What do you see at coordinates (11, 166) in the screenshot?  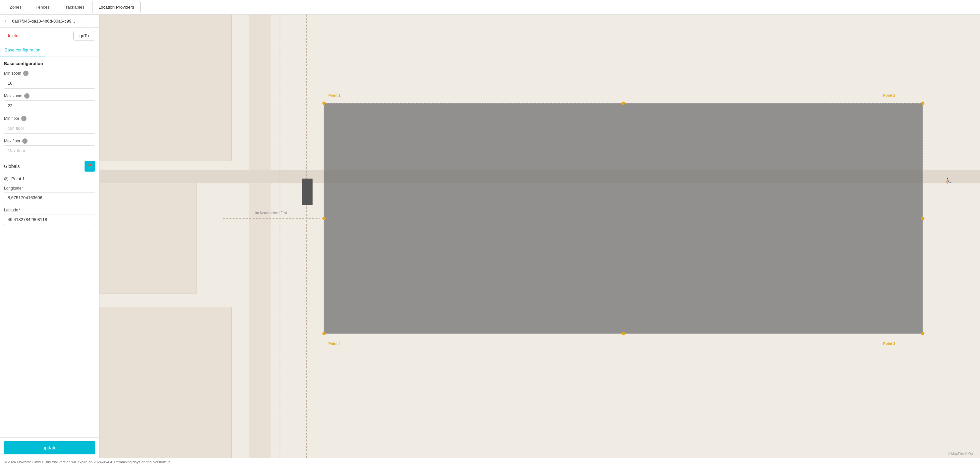 I see `globals-title: Globals` at bounding box center [11, 166].